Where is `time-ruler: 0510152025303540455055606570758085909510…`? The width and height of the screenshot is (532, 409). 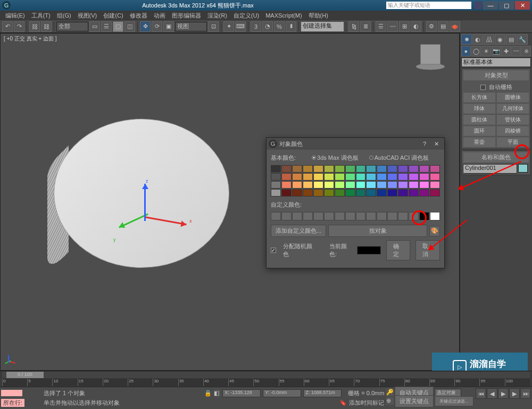
time-ruler: 0510152025303540455055606570758085909510… is located at coordinates (266, 382).